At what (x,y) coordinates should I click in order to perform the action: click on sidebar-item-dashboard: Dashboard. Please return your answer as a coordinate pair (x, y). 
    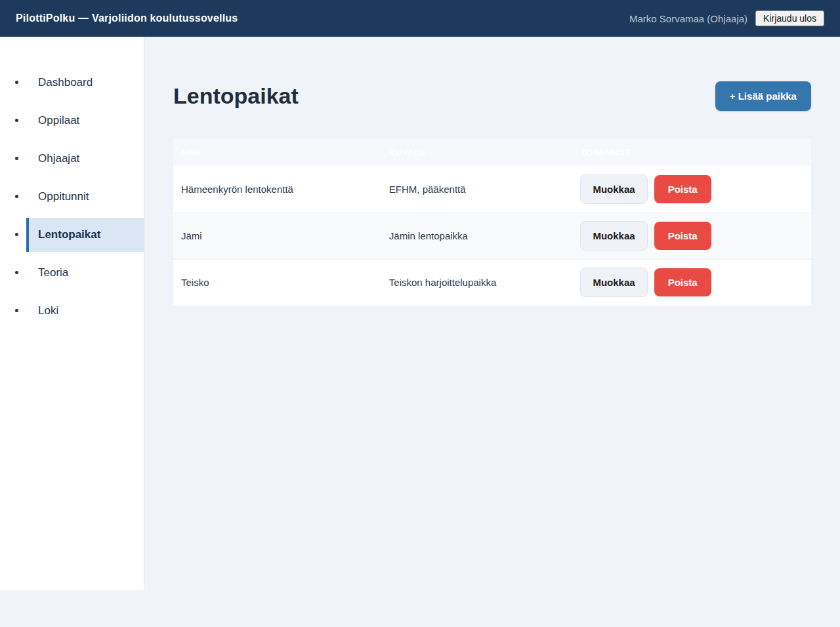
    Looking at the image, I should click on (85, 83).